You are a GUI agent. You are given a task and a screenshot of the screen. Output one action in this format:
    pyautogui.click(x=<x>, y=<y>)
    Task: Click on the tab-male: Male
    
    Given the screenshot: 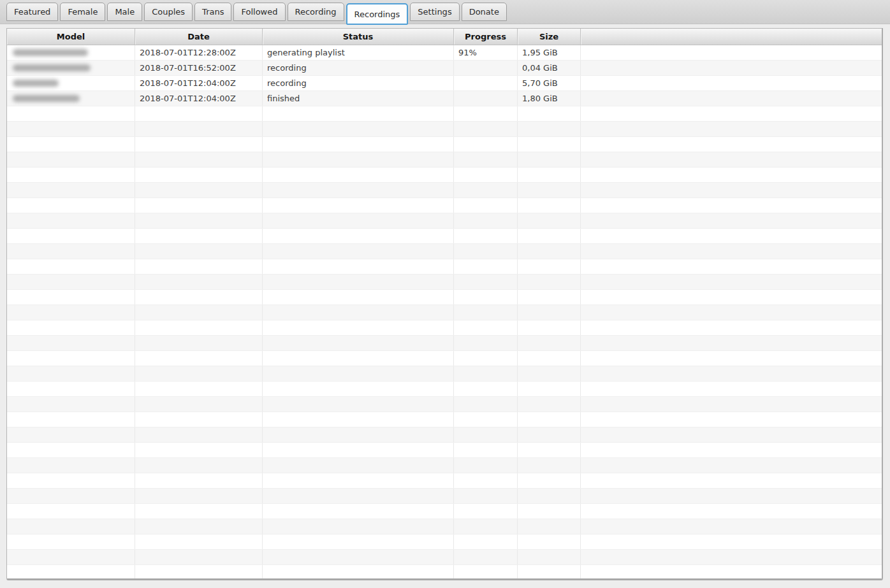 What is the action you would take?
    pyautogui.click(x=125, y=11)
    